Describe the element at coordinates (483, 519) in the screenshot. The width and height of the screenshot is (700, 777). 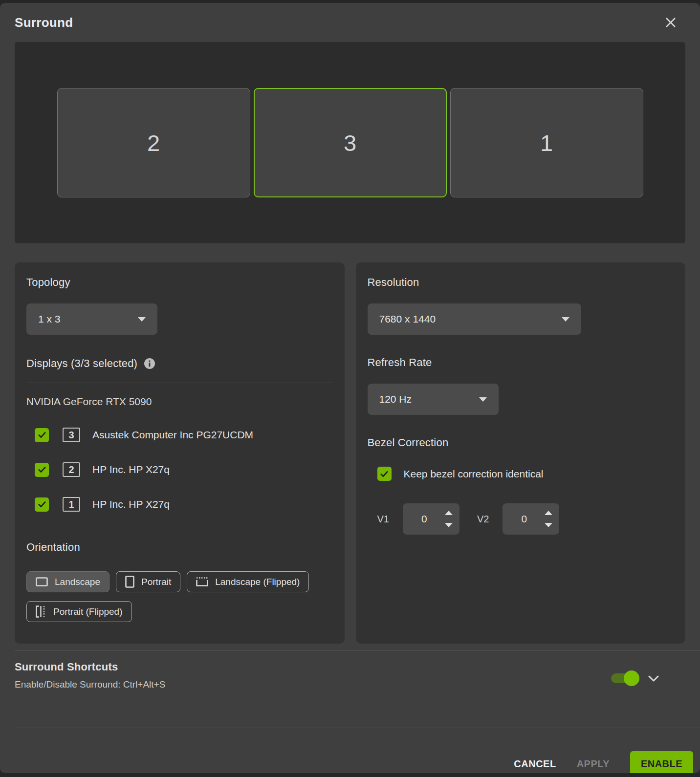
I see `v2-label: V2` at that location.